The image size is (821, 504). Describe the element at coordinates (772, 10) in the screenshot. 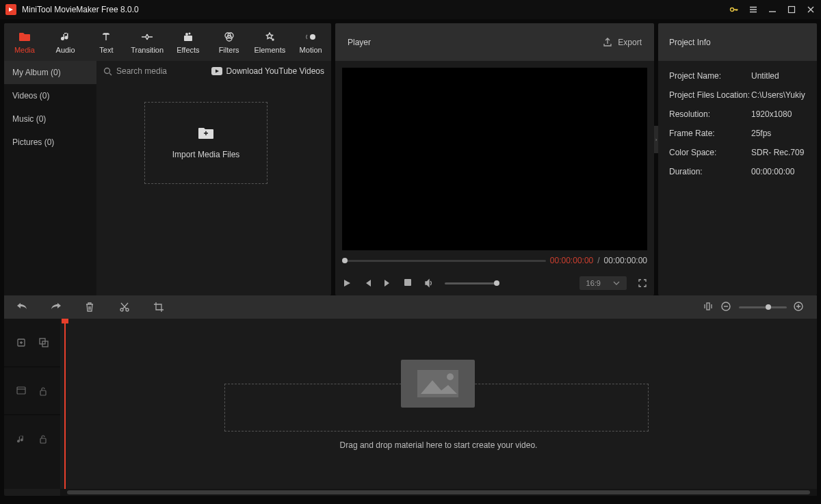

I see `minimize-icon` at that location.